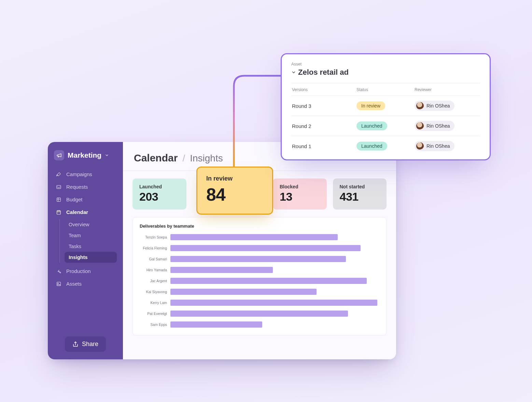 This screenshot has width=532, height=402. Describe the element at coordinates (235, 195) in the screenshot. I see `stat-value: 84` at that location.